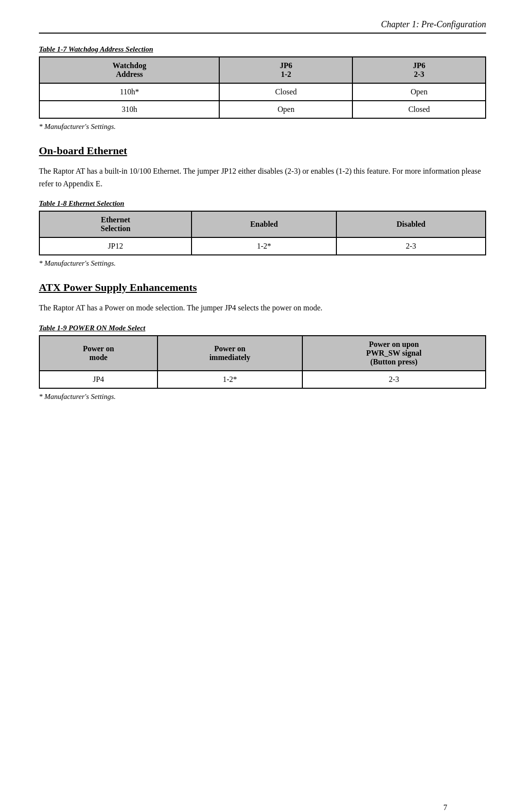  What do you see at coordinates (262, 177) in the screenshot?
I see `section1-body: The Raptor AT has a built-in 10/100 Ethe…` at bounding box center [262, 177].